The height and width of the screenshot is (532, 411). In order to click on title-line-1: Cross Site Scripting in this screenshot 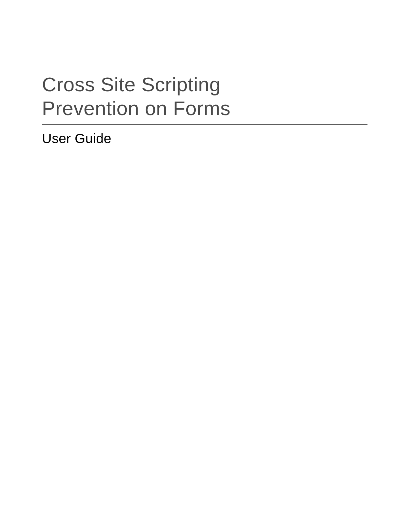, I will do `click(131, 84)`.